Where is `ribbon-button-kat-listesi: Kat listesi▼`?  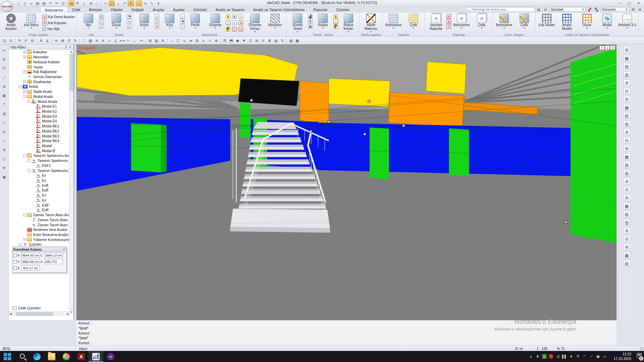
ribbon-button-kat-listesi: Kat listesi▼ is located at coordinates (31, 23).